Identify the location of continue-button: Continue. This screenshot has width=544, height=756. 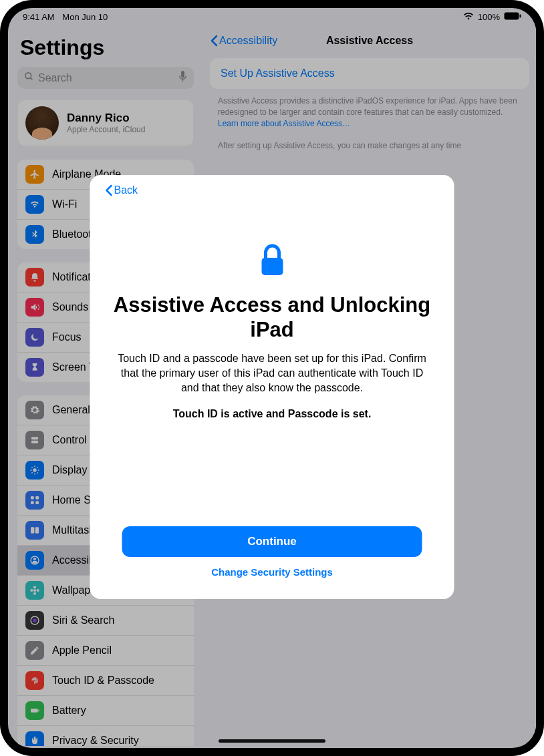
(273, 542).